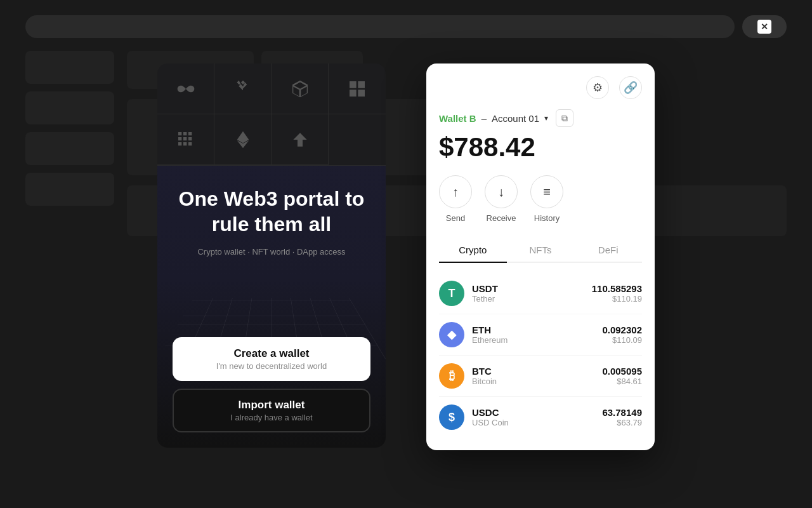  I want to click on crypto-balance: 0.005095, so click(622, 371).